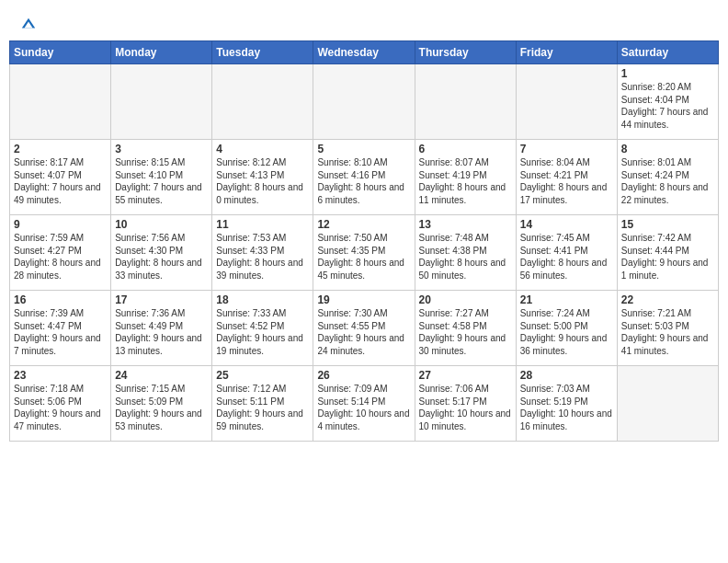 The image size is (728, 563). What do you see at coordinates (465, 224) in the screenshot?
I see `day-number: 13` at bounding box center [465, 224].